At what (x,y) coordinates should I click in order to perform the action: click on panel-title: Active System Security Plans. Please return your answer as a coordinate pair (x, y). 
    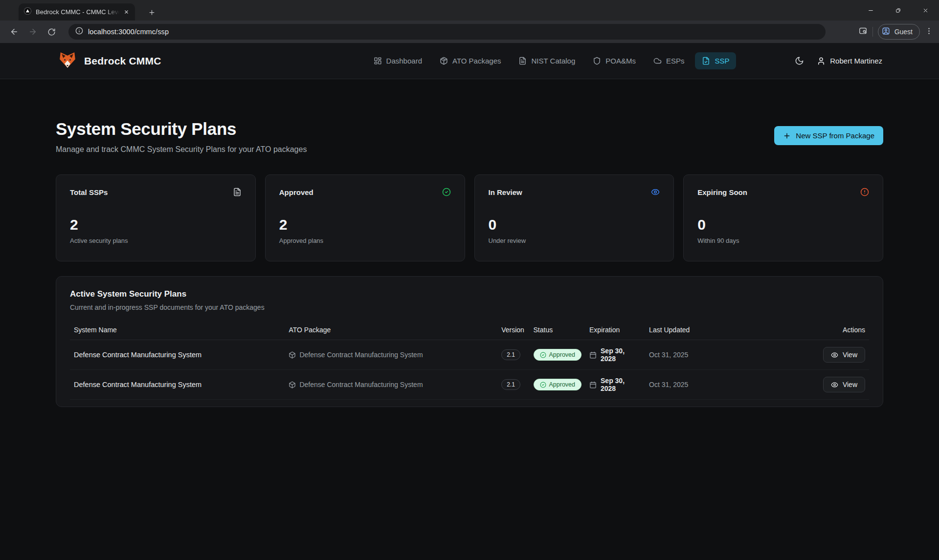
    Looking at the image, I should click on (470, 294).